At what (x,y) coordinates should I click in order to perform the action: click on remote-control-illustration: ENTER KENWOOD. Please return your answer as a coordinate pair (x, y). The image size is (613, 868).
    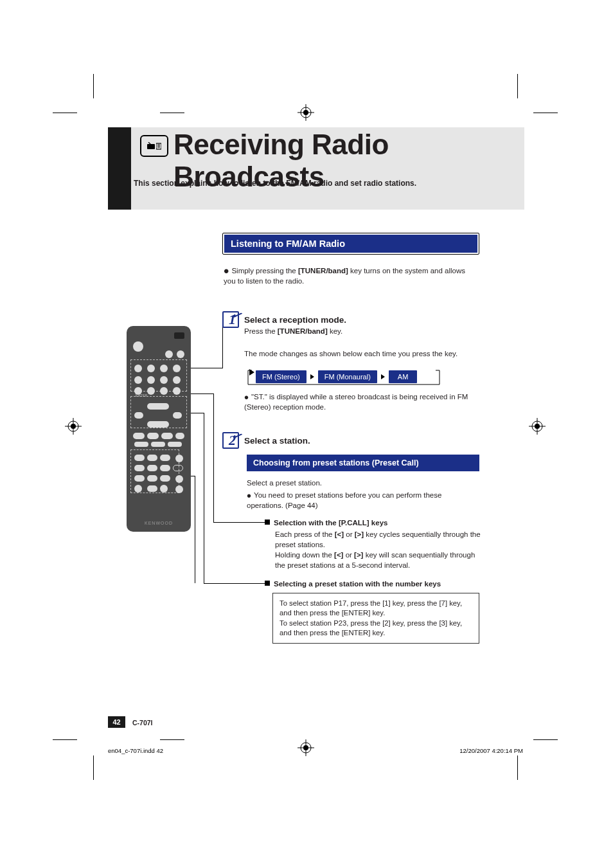
    Looking at the image, I should click on (159, 429).